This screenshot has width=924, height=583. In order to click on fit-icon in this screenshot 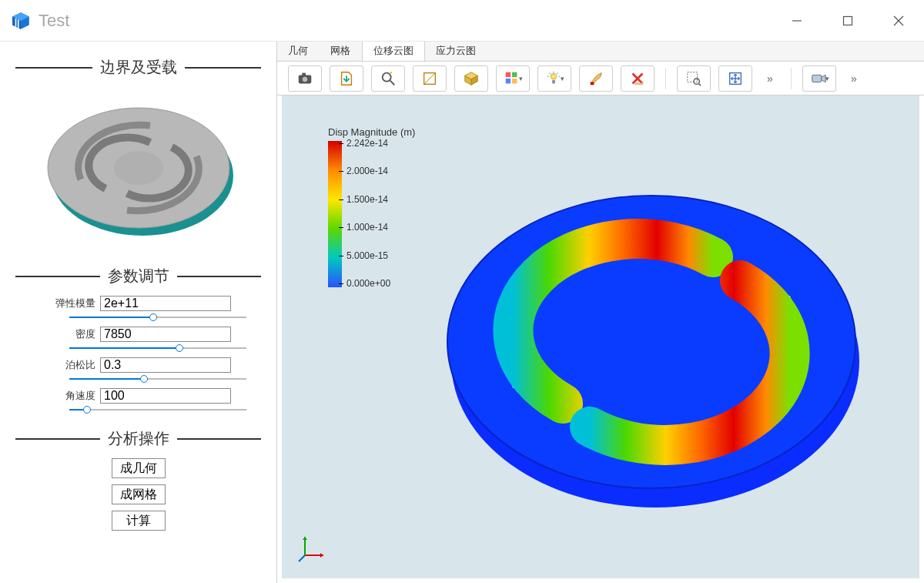, I will do `click(735, 79)`.